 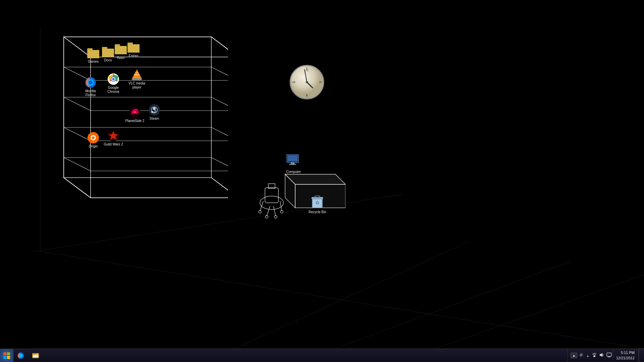 What do you see at coordinates (588, 356) in the screenshot?
I see `tray-notification-icon: ▲` at bounding box center [588, 356].